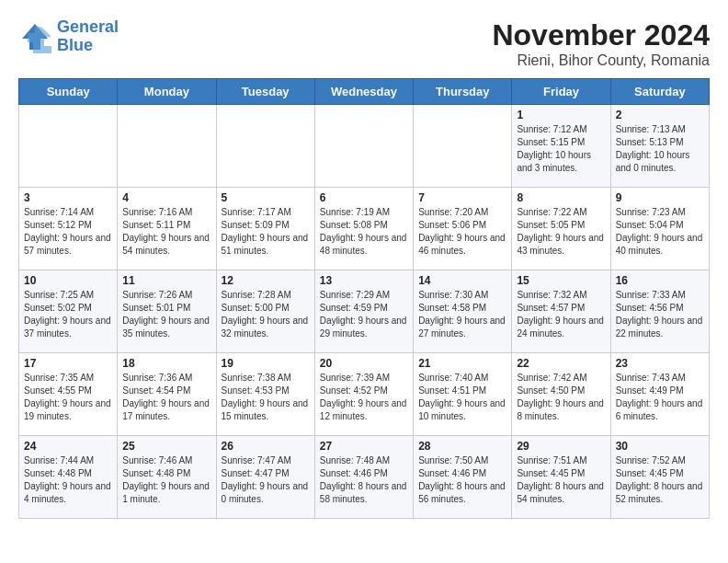 The height and width of the screenshot is (563, 728). What do you see at coordinates (75, 45) in the screenshot?
I see `logo-line2: Blue` at bounding box center [75, 45].